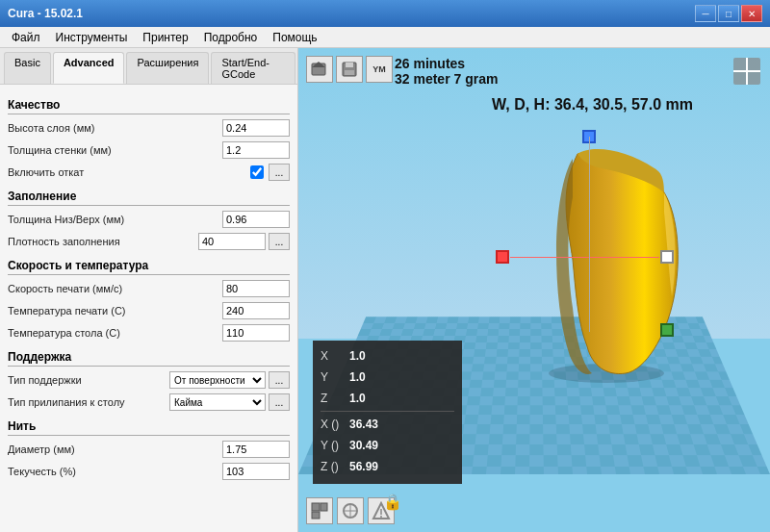  Describe the element at coordinates (231, 38) in the screenshot. I see `menu-detail: Подробно` at that location.